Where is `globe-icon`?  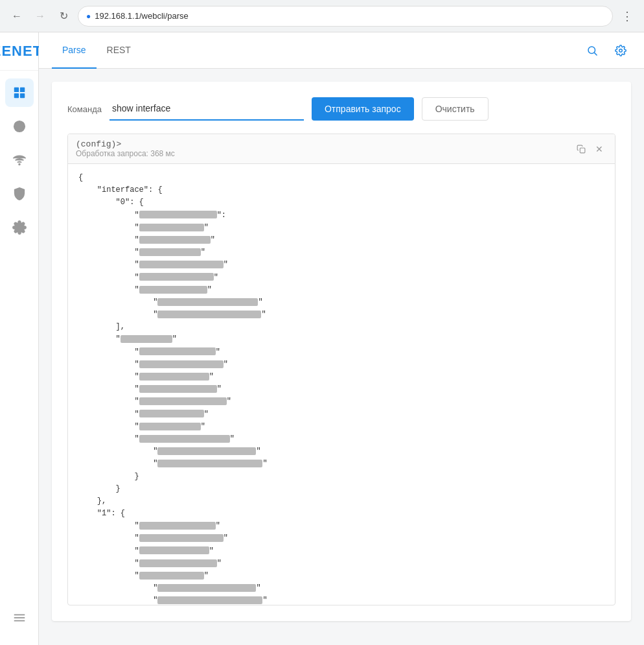
globe-icon is located at coordinates (19, 126).